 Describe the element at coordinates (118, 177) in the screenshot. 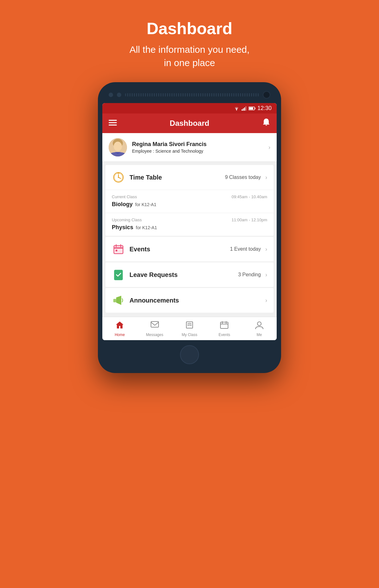

I see `timetable-icon` at that location.